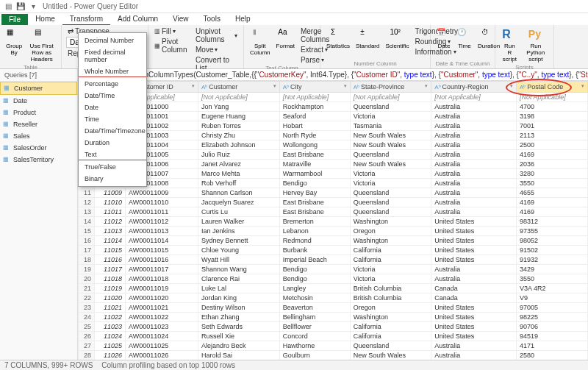  I want to click on cell: Ian Jenkins, so click(240, 231).